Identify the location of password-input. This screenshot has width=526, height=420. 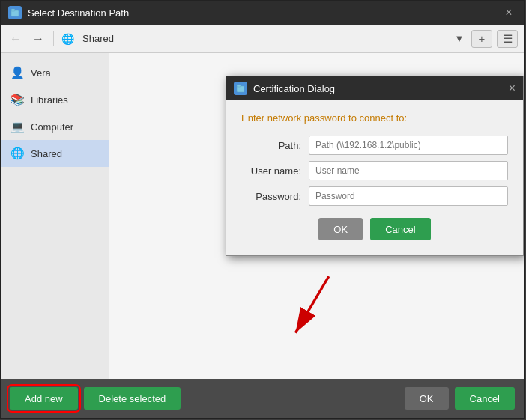
(408, 196).